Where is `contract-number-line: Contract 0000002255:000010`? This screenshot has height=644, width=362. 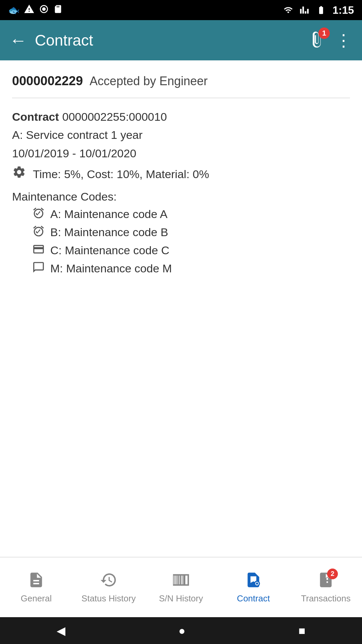
contract-number-line: Contract 0000002255:000010 is located at coordinates (181, 117).